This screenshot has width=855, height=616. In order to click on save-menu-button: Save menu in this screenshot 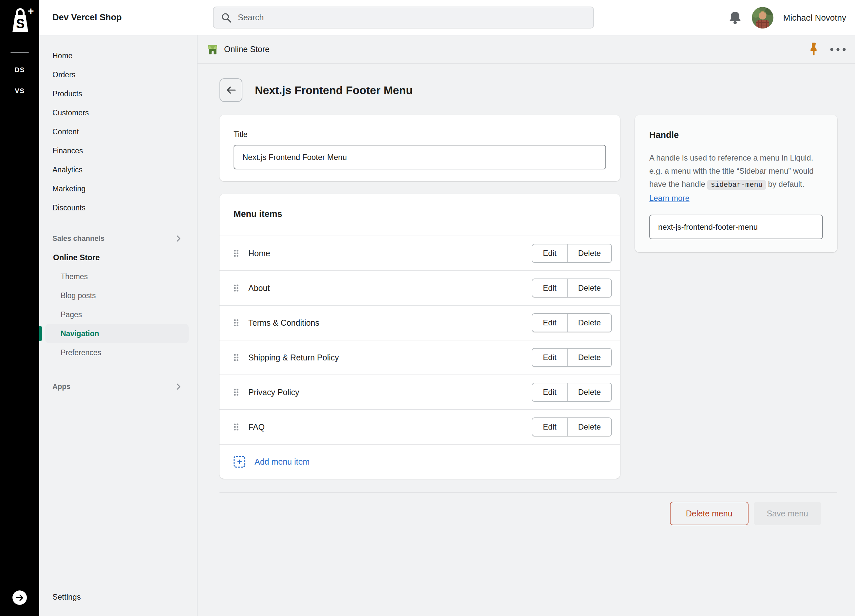, I will do `click(787, 513)`.